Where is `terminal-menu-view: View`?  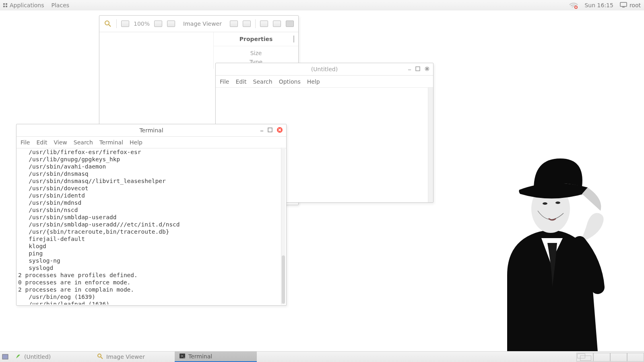 terminal-menu-view: View is located at coordinates (60, 142).